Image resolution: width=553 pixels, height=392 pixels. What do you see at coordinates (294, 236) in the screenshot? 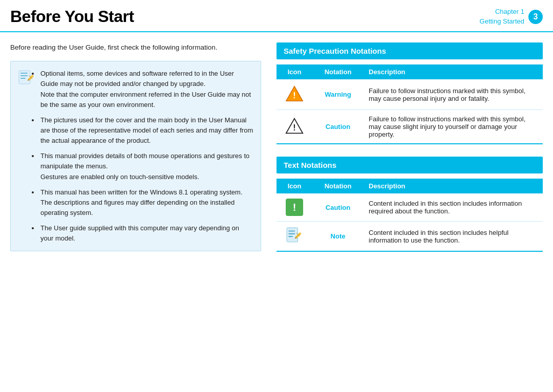
I see `icon-cell` at bounding box center [294, 236].